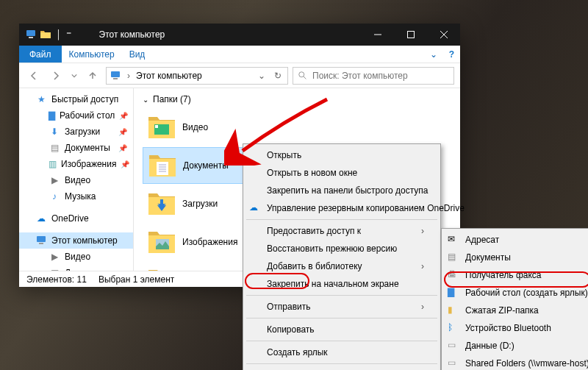 The image size is (588, 370). Describe the element at coordinates (342, 249) in the screenshot. I see `ctx-restore: Восстановить прежнюю версию` at that location.